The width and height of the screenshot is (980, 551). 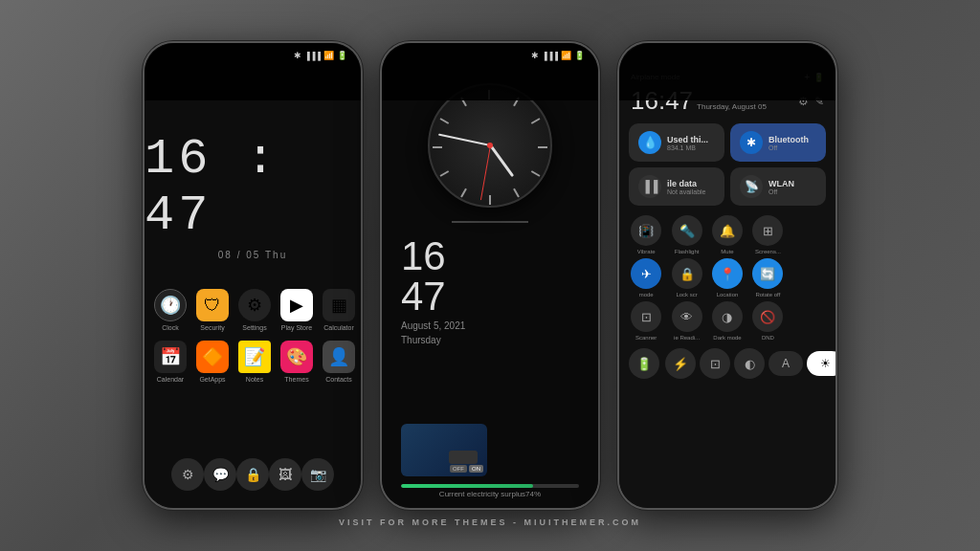 I want to click on clock-divider, so click(x=490, y=222).